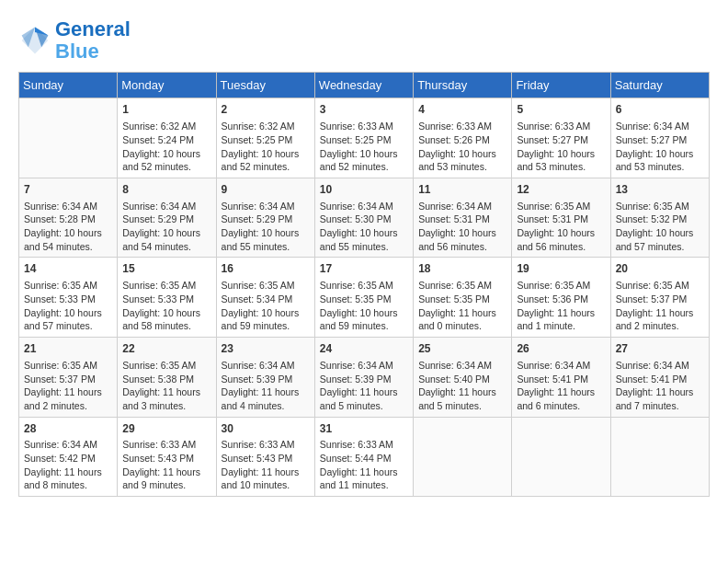  Describe the element at coordinates (265, 217) in the screenshot. I see `calendar-cell: 9Sunrise: 6:34 AM Sunset: 5:29 PM Daylig…` at that location.